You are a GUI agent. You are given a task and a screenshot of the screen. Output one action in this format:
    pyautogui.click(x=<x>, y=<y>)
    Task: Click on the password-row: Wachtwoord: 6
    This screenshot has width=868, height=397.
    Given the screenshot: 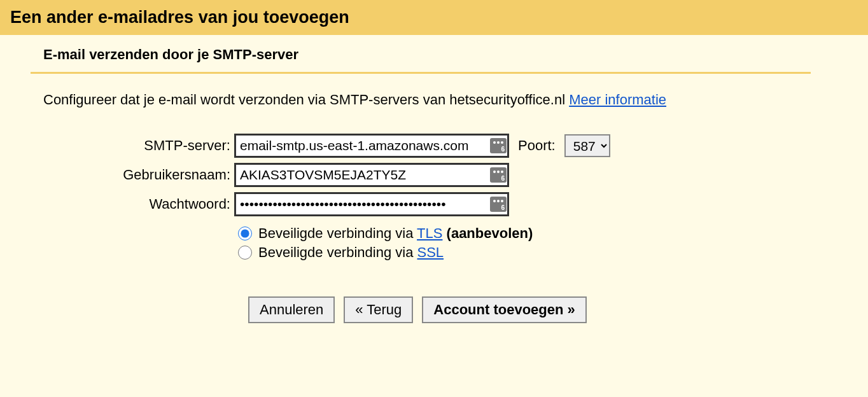 What is the action you would take?
    pyautogui.click(x=456, y=204)
    